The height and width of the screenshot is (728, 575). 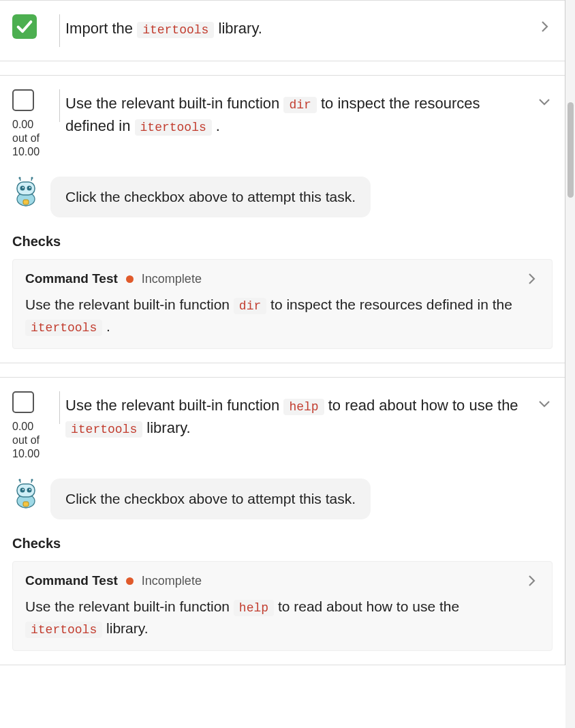 I want to click on task-description: Import the itertools library., so click(x=296, y=27).